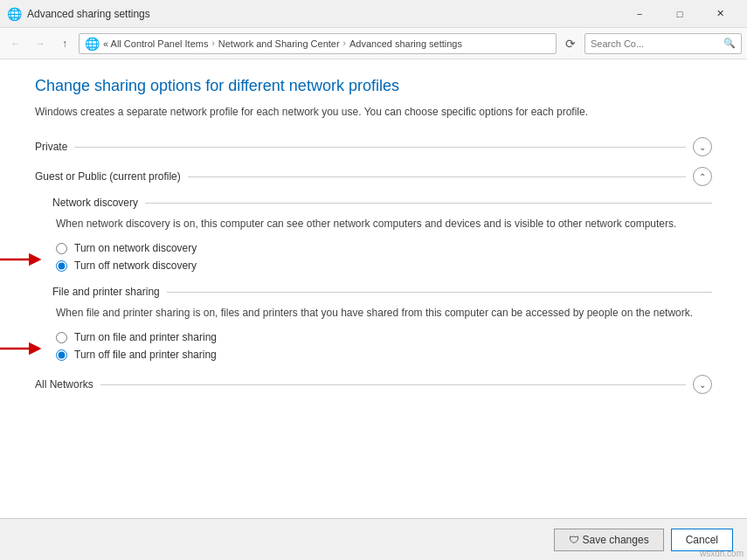 This screenshot has width=747, height=560. I want to click on network-discovery-on-label: Turn on network discovery, so click(135, 248).